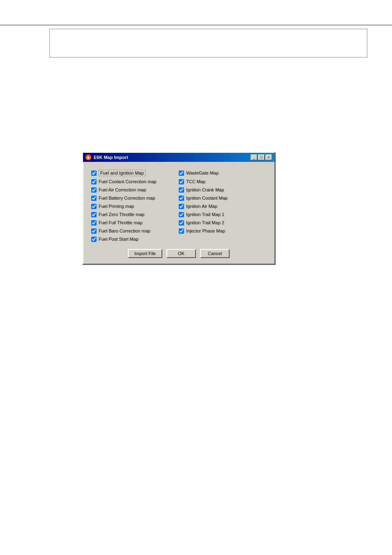 The width and height of the screenshot is (392, 555). Describe the element at coordinates (205, 223) in the screenshot. I see `label-ignition-trail2: Ignition Trail Map 2` at that location.